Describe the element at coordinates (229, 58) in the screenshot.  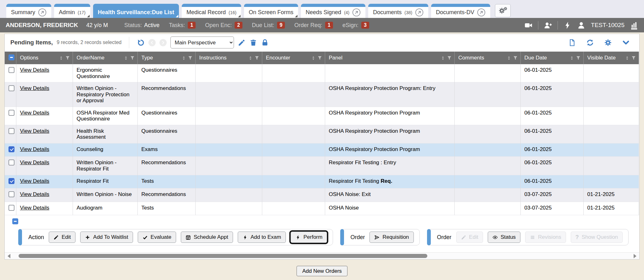
I see `column-header-instructions: Instructions` at that location.